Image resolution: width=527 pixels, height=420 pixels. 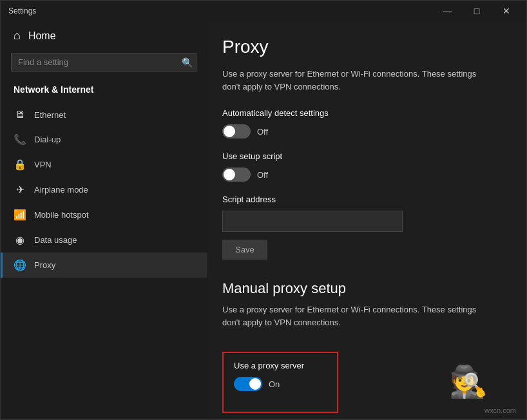 I want to click on sidebar-search-container: 🔍, so click(x=104, y=62).